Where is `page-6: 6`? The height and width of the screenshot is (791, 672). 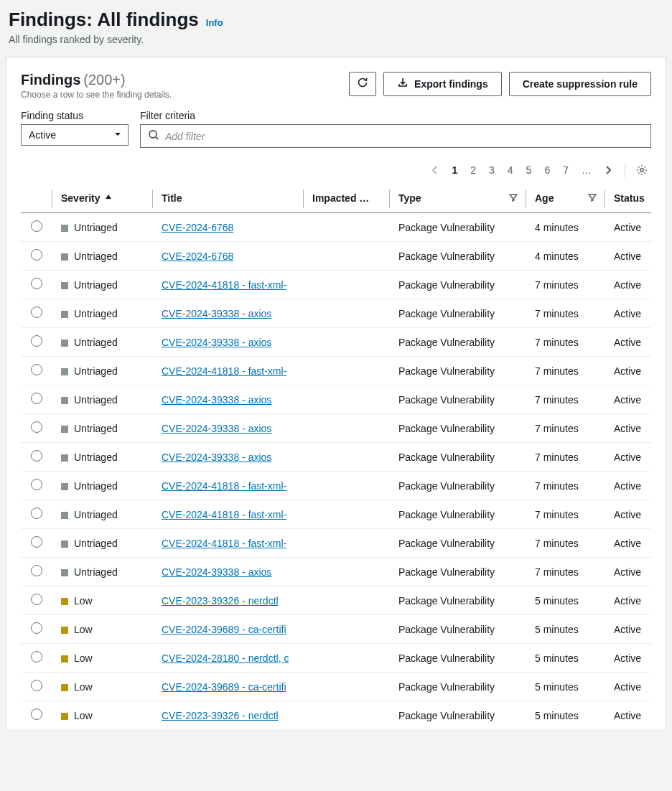 page-6: 6 is located at coordinates (547, 170).